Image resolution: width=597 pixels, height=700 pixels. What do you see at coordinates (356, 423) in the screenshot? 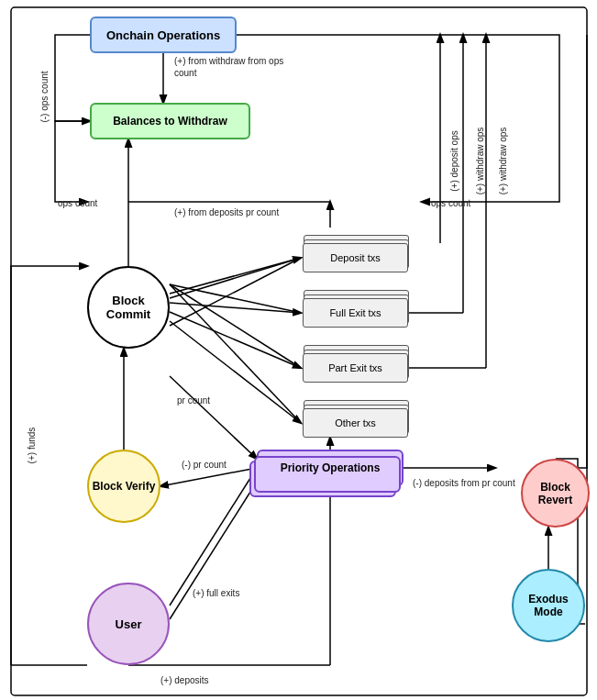
I see `other-txs-box: Other txs` at bounding box center [356, 423].